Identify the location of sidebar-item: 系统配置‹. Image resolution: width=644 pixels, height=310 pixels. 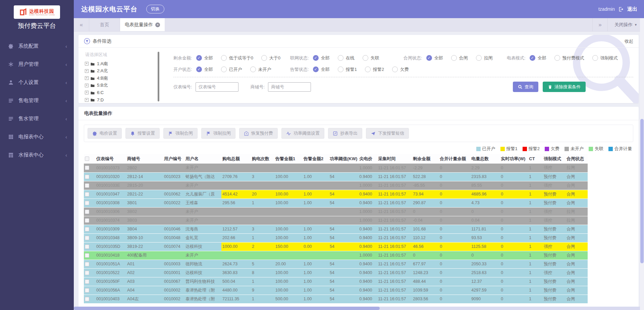
(37, 46).